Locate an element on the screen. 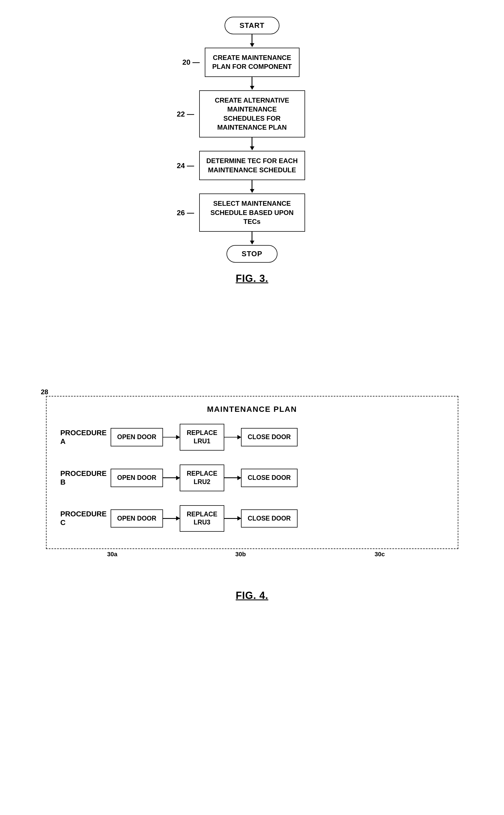 This screenshot has width=504, height=815. proc-b-step2: REPLACELRU2 is located at coordinates (202, 478).